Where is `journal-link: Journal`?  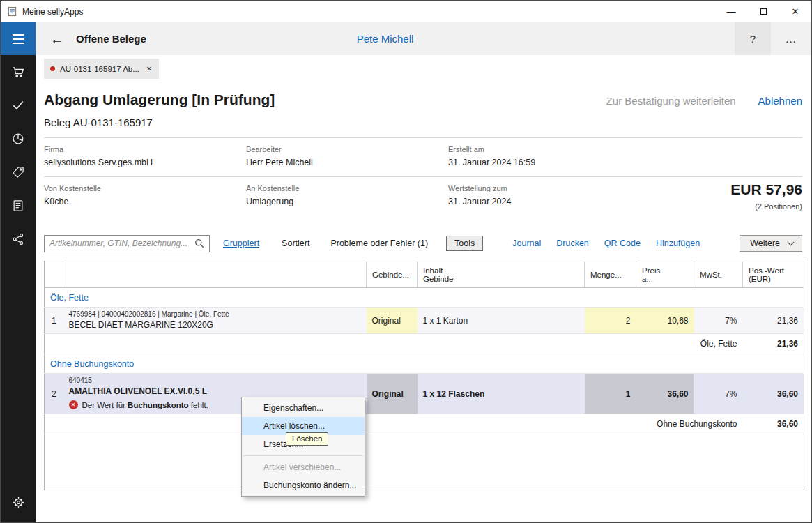 journal-link: Journal is located at coordinates (527, 243).